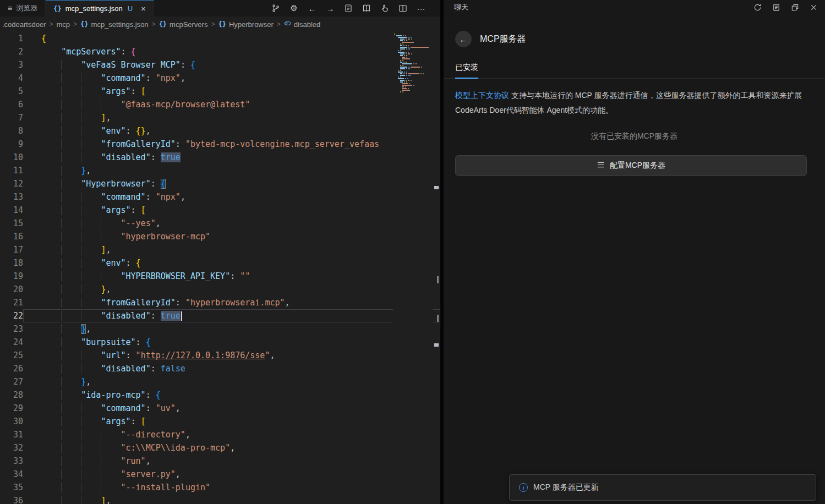 The width and height of the screenshot is (825, 504). Describe the element at coordinates (220, 105) in the screenshot. I see `code-line: 6 "@faas-mcp/browser@latest"` at that location.